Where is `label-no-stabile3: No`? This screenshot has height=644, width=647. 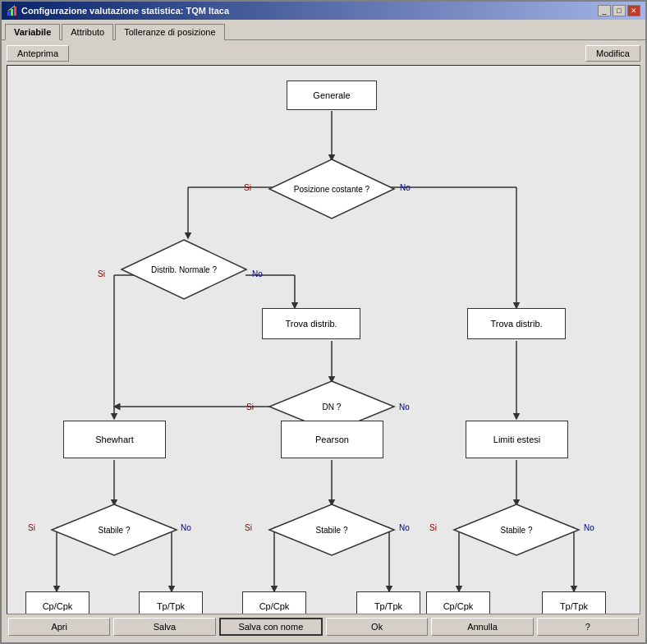
label-no-stabile3: No is located at coordinates (590, 527).